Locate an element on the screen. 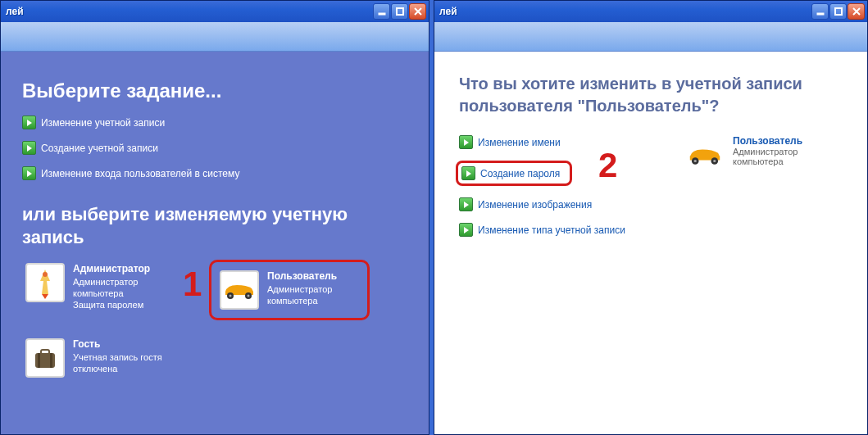 The height and width of the screenshot is (435, 868). selected-user-desc: Администратор компьютера is located at coordinates (791, 156).